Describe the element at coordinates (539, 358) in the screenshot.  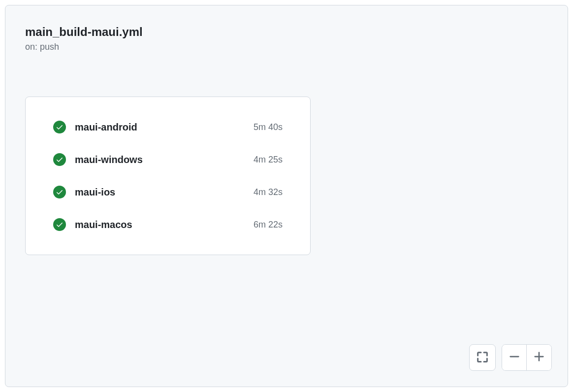
I see `plus-icon` at that location.